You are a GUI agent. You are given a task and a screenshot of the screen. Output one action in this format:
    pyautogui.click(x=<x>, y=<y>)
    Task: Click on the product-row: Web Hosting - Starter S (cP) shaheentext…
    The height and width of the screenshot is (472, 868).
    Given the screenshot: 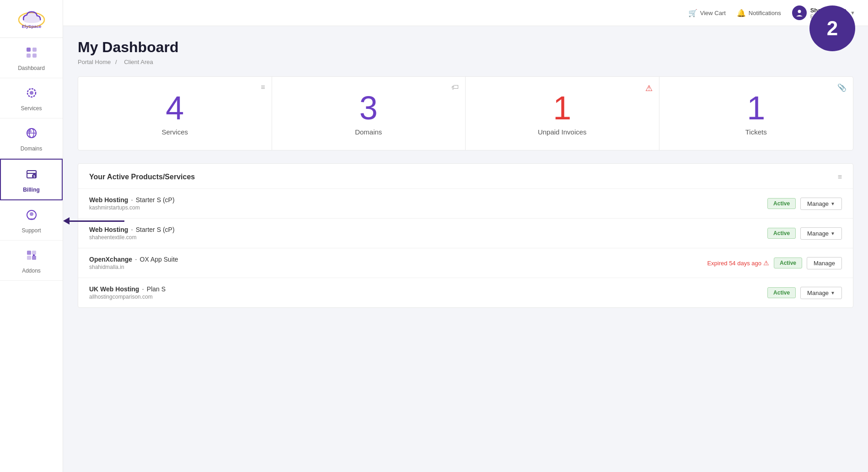 What is the action you would take?
    pyautogui.click(x=466, y=233)
    